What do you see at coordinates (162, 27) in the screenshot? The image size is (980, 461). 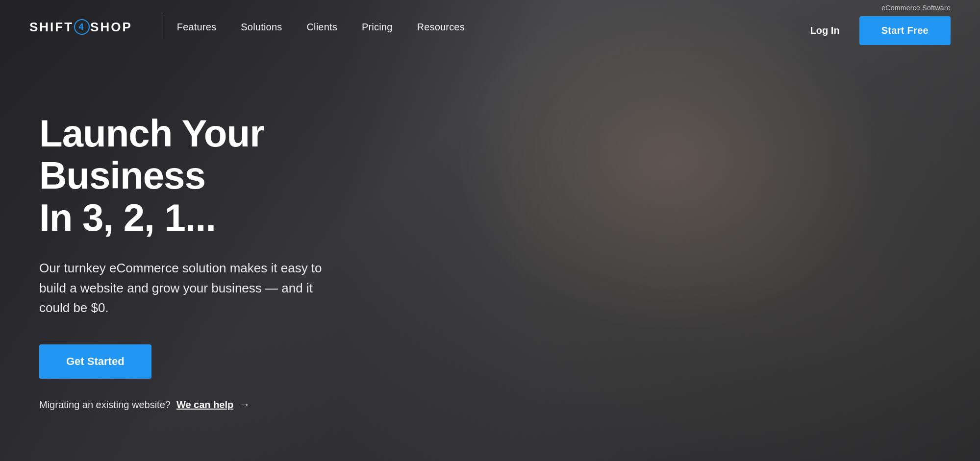 I see `nav-divider` at bounding box center [162, 27].